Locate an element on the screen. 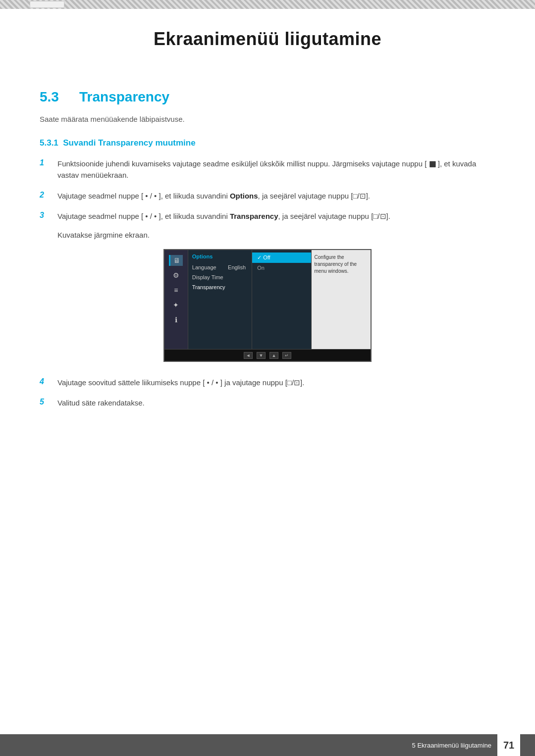 This screenshot has height=756, width=535. sidebar-icon-display: 🖥 is located at coordinates (176, 260).